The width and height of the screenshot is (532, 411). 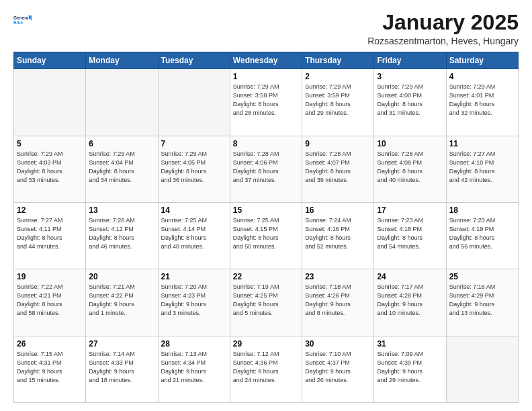 What do you see at coordinates (482, 277) in the screenshot?
I see `day-number: 25` at bounding box center [482, 277].